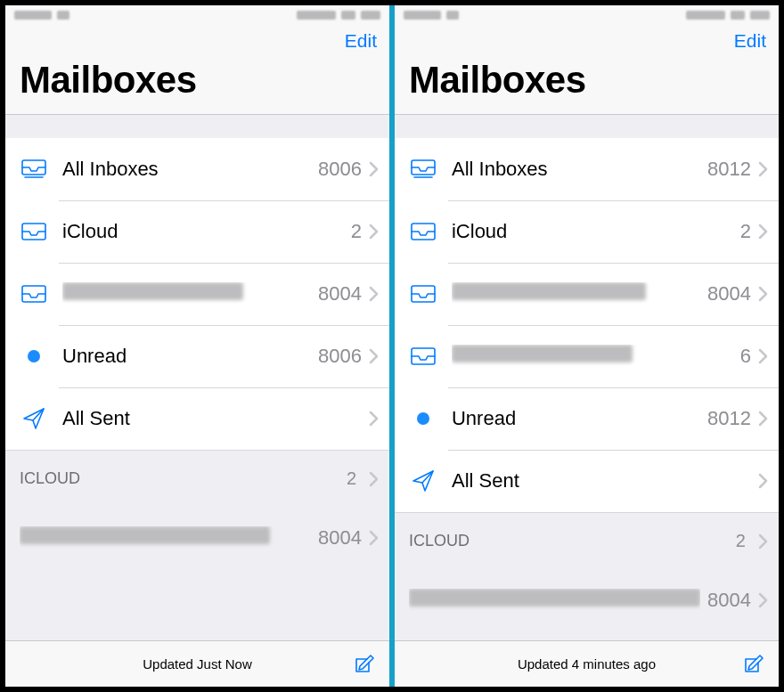  I want to click on mailbox-row: ██████████████8004, so click(586, 294).